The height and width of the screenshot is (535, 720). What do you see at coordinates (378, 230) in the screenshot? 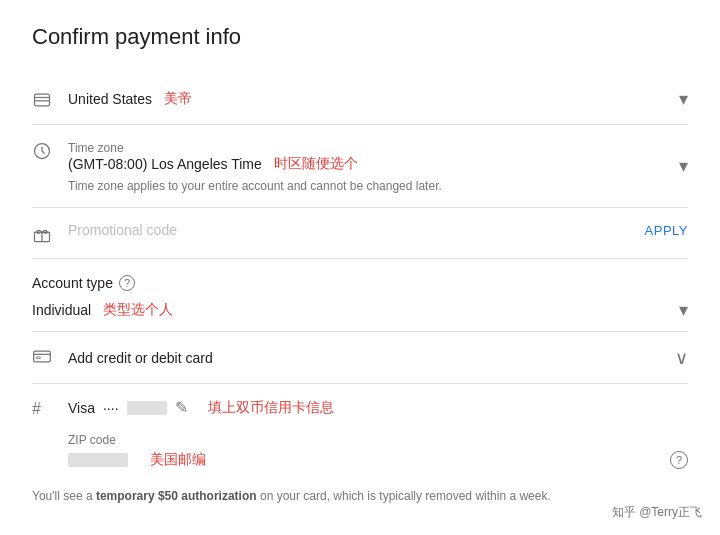
I see `promo-content: Promotional code APPLY` at bounding box center [378, 230].